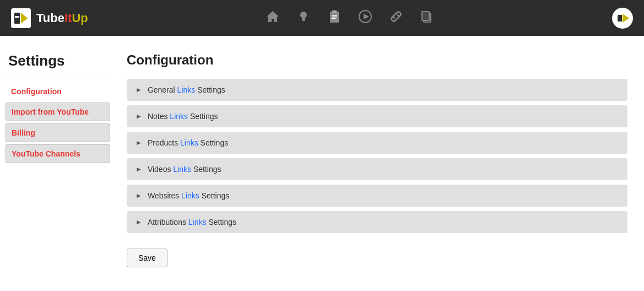  What do you see at coordinates (62, 18) in the screenshot?
I see `logo-text: TubeItUp` at bounding box center [62, 18].